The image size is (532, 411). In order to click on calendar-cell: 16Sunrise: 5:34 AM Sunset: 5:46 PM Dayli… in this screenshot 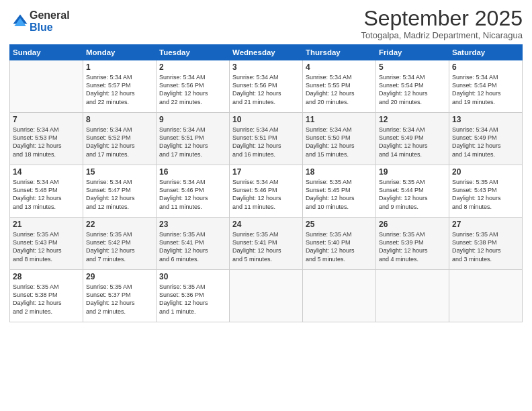, I will do `click(193, 191)`.